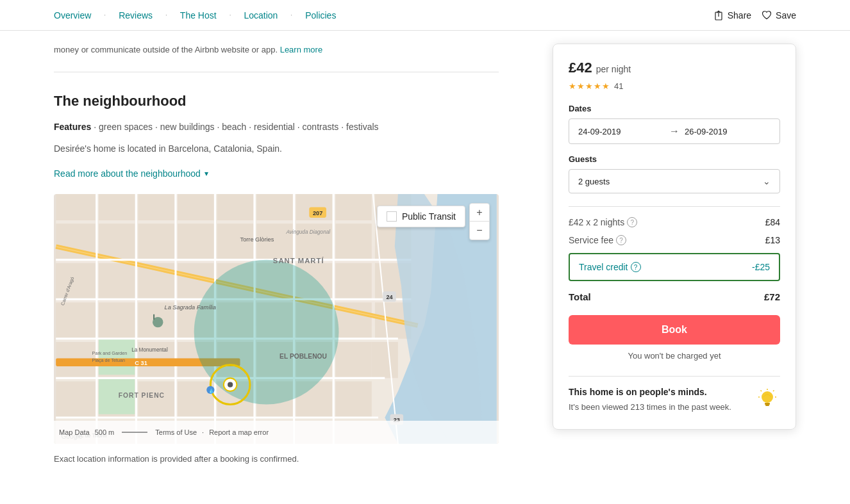 This screenshot has height=504, width=850. I want to click on date-to: 26-09-2019, so click(728, 132).